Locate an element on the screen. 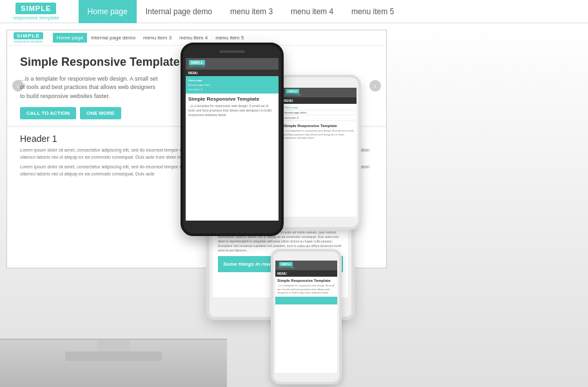 Image resolution: width=588 pixels, height=387 pixels. phone-small-nav: SIMPLE responsive template is located at coordinates (306, 266).